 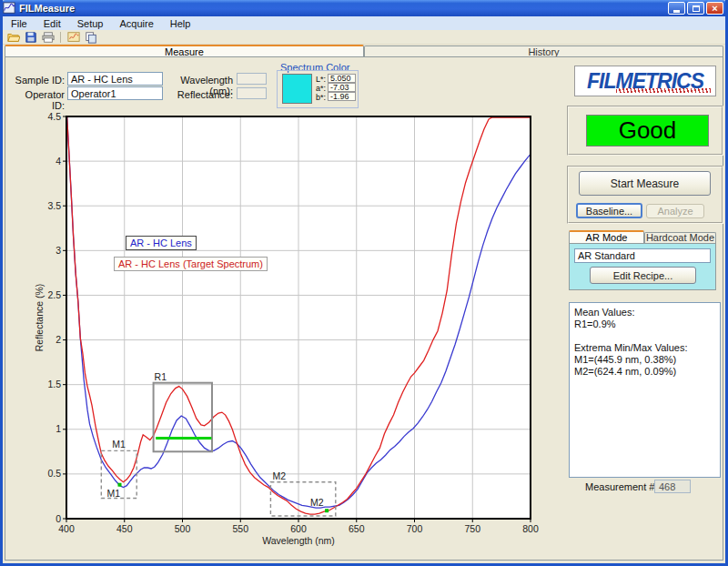 What do you see at coordinates (364, 8) in the screenshot?
I see `title-bar: FILMeasure ×` at bounding box center [364, 8].